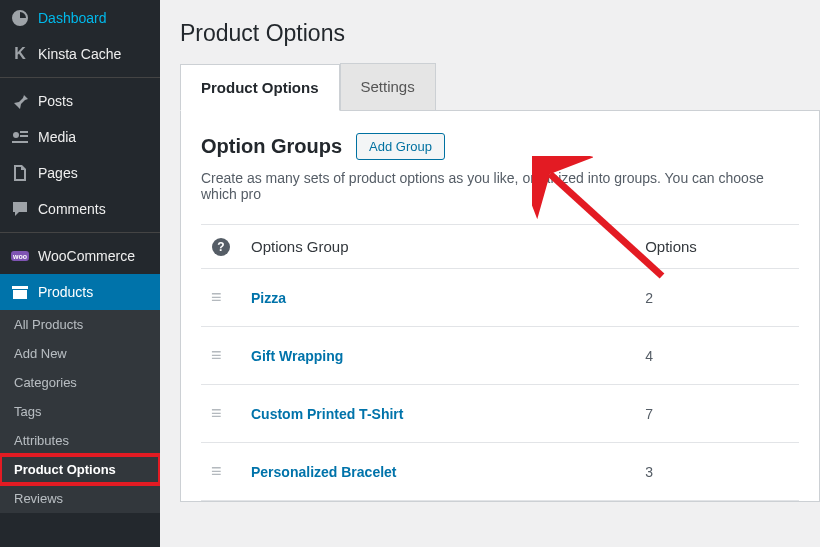 The width and height of the screenshot is (820, 547). What do you see at coordinates (717, 472) in the screenshot?
I see `options-count: 3` at bounding box center [717, 472].